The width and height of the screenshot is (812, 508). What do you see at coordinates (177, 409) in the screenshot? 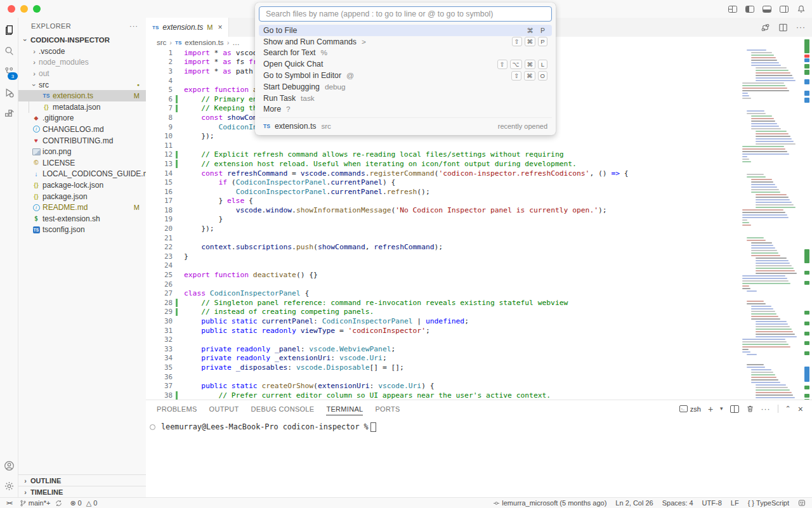
I see `panel-tab-problems: PROBLEMS` at bounding box center [177, 409].